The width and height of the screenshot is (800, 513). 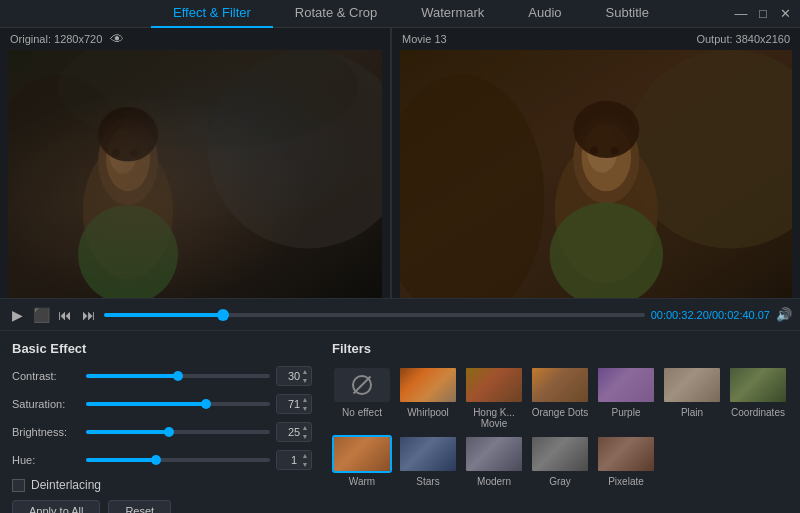 I want to click on filters-grid: No effect Whirlpool Hong K, so click(x=560, y=426).